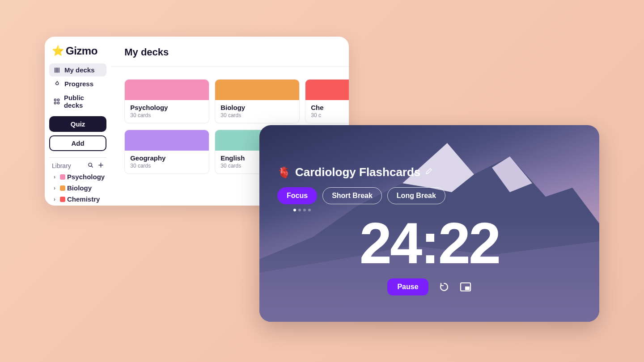 The height and width of the screenshot is (362, 644). I want to click on flame-icon, so click(57, 84).